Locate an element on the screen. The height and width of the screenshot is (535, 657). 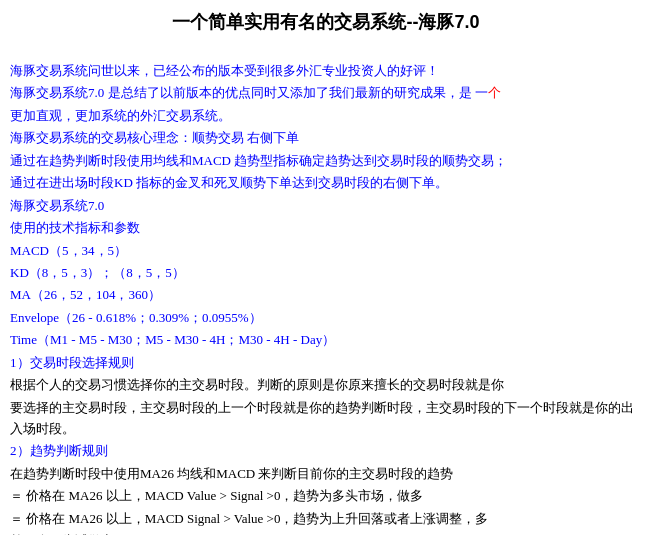
line-2: 海豚交易系统7.0 是总结了以前版本的优点同时又添加了我们最新的研究成果，是 一… is located at coordinates (326, 92).